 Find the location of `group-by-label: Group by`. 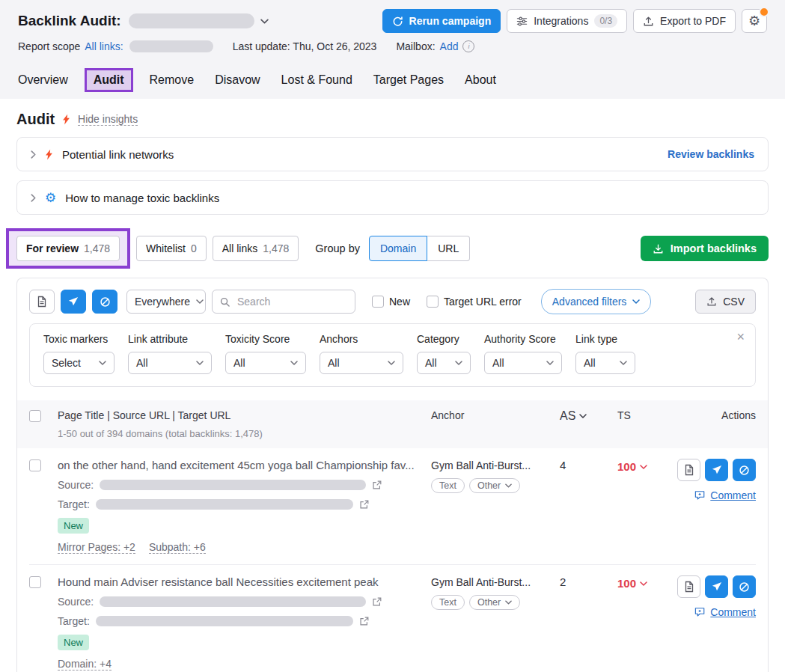

group-by-label: Group by is located at coordinates (337, 248).